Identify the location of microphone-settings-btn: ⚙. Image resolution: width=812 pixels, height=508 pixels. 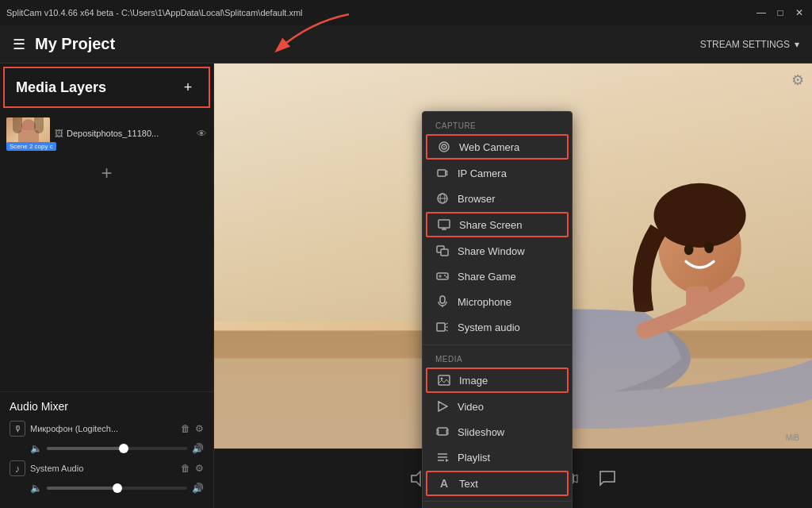
(200, 429).